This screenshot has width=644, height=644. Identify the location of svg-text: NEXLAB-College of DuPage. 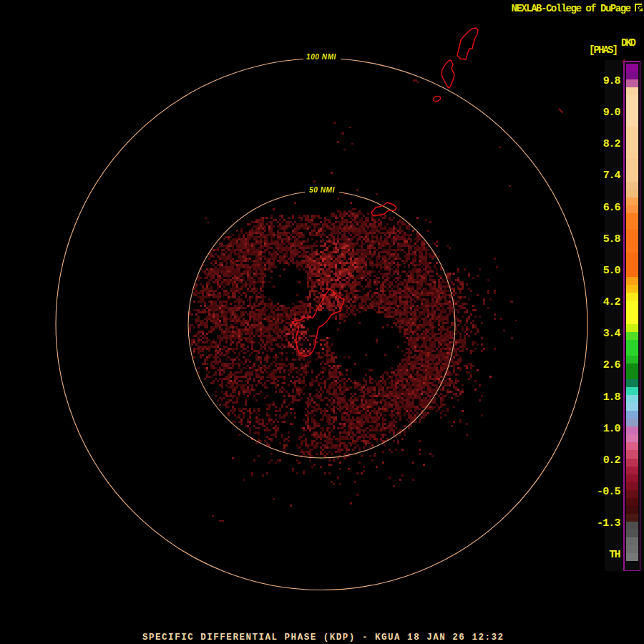
(572, 9).